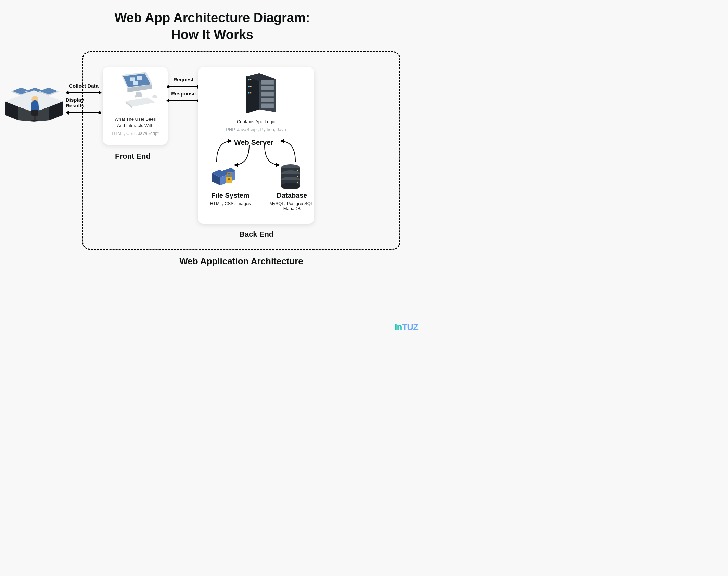  Describe the element at coordinates (230, 196) in the screenshot. I see `filesystem-title: File System` at that location.